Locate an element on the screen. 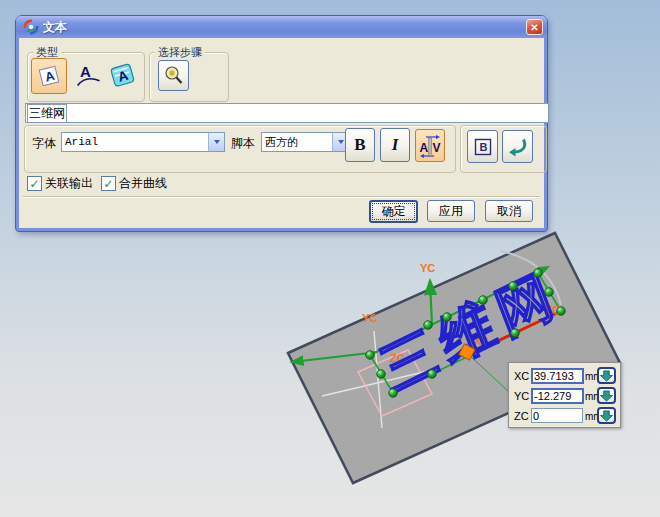 This screenshot has height=517, width=660. close-icon: ✕ is located at coordinates (534, 27).